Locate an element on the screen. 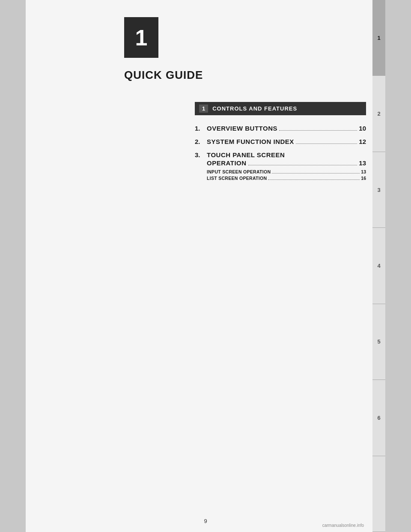  toc-item-3-number: 3. is located at coordinates (199, 155).